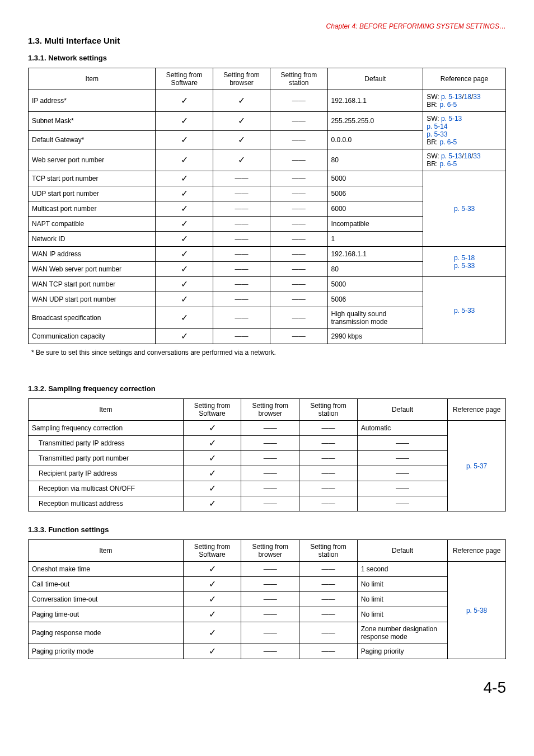  I want to click on table-cell: Conversation time-out, so click(106, 600).